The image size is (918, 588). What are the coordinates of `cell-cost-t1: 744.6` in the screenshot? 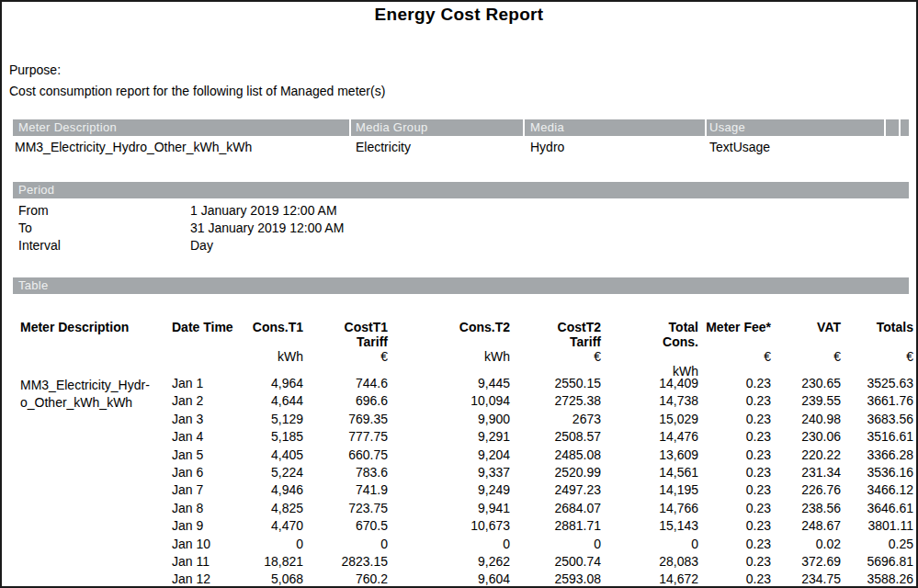 It's located at (346, 384).